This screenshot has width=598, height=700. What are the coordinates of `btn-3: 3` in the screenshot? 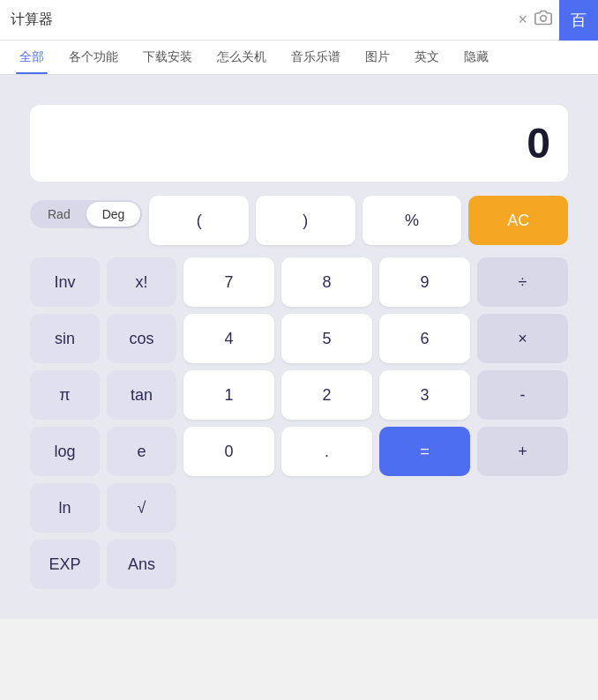 It's located at (425, 395).